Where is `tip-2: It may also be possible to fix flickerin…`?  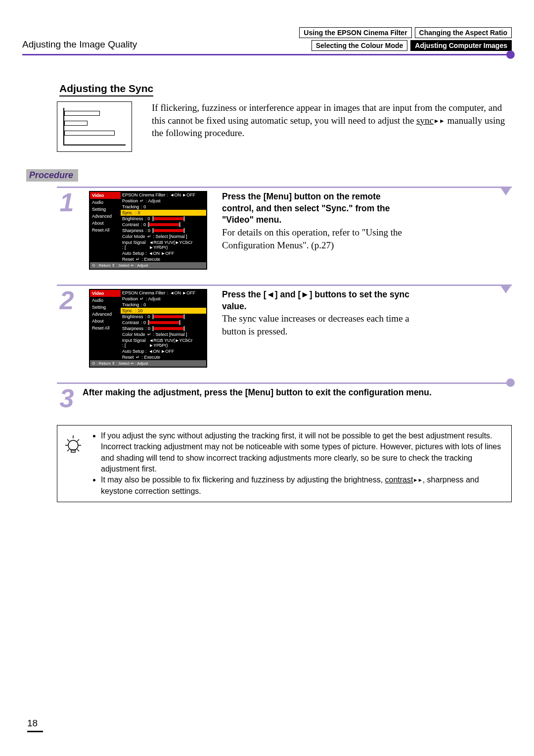
tip-2: It may also be possible to fix flickerin… is located at coordinates (303, 486).